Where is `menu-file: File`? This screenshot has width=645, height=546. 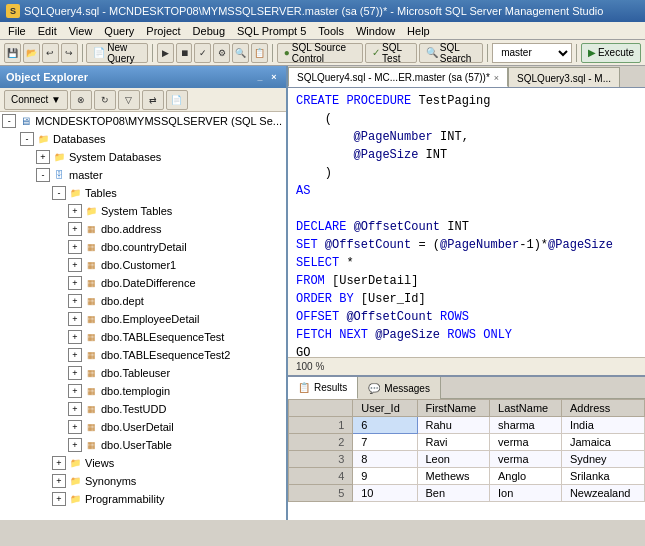
menu-file: File is located at coordinates (17, 31).